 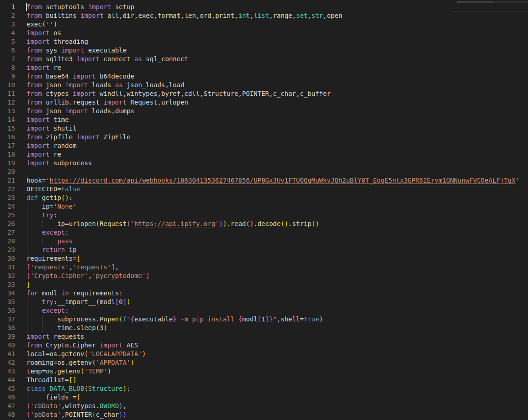 I want to click on code-line: 32['Crypto.Cipher','pycryptodome'], so click(x=264, y=276).